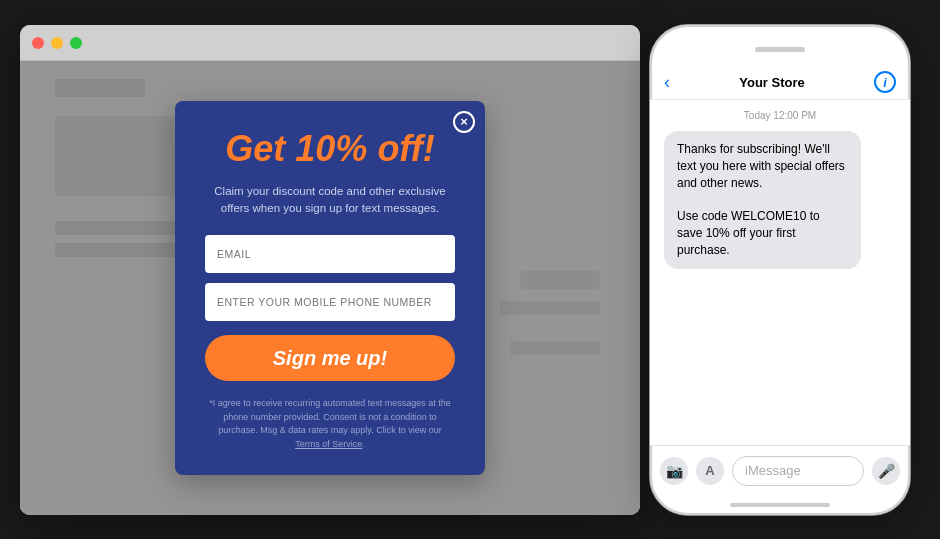 This screenshot has height=539, width=940. I want to click on store-name: Your Store, so click(772, 82).